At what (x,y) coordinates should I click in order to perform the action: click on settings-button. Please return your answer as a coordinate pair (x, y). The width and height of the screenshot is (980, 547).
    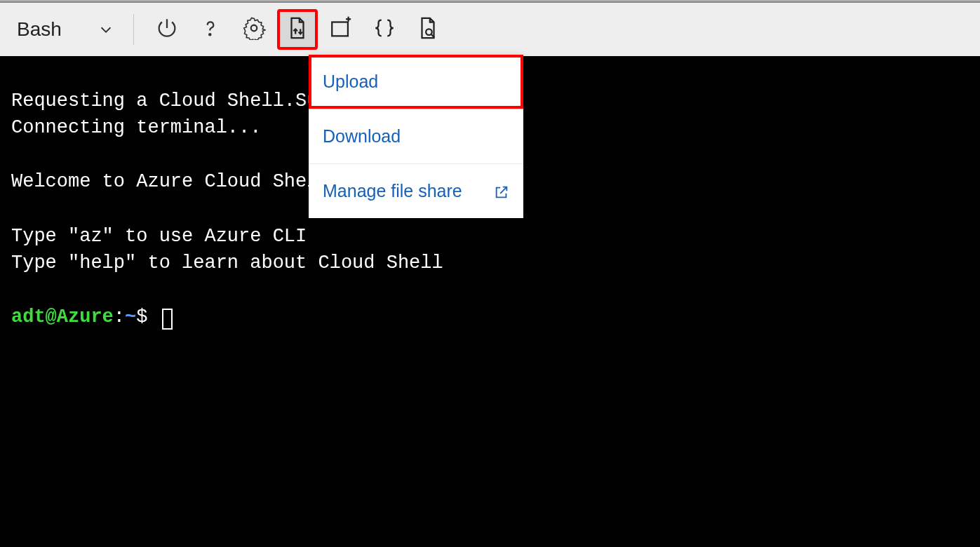
    Looking at the image, I should click on (254, 29).